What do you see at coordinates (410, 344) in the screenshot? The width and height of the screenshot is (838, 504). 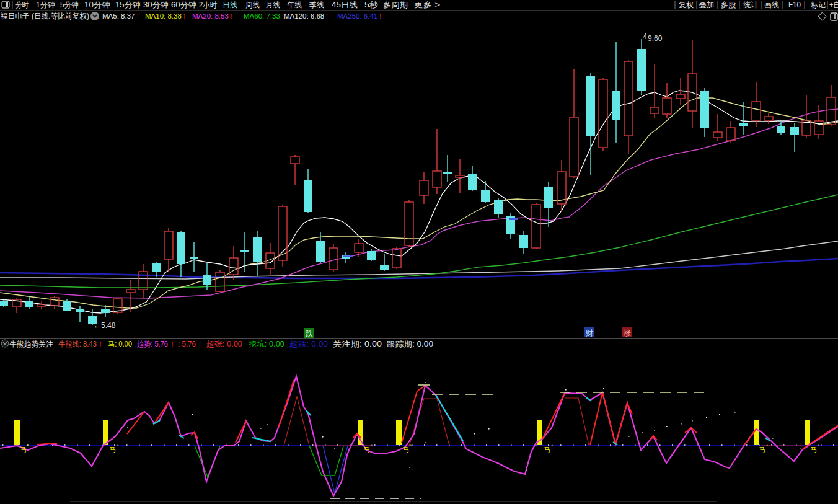 I see `svg-text: 跟踪期: 0.00` at bounding box center [410, 344].